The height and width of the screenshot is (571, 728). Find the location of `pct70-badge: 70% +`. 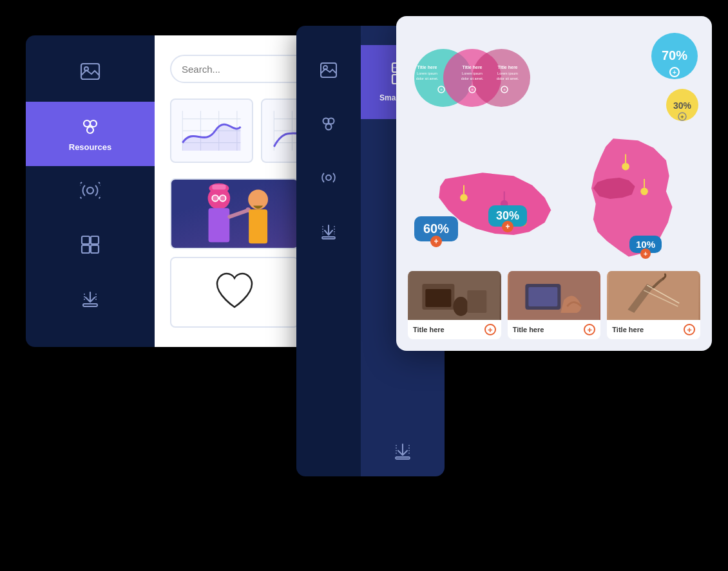

pct70-badge: 70% + is located at coordinates (675, 56).